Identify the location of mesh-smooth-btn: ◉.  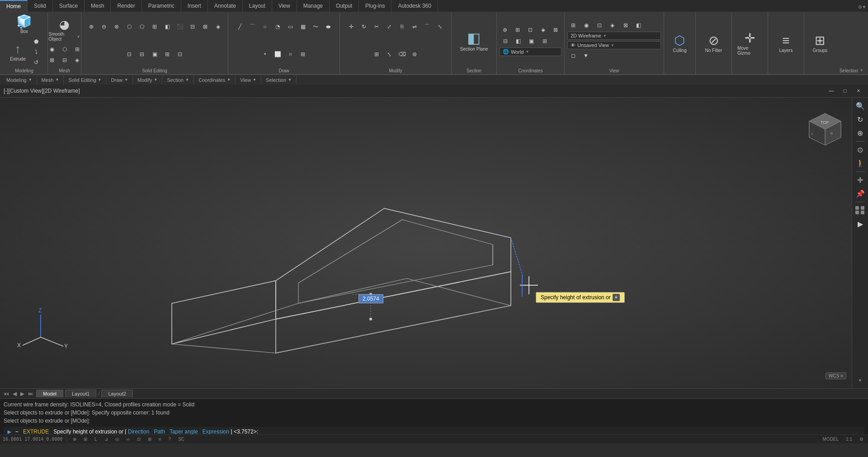
(52, 49).